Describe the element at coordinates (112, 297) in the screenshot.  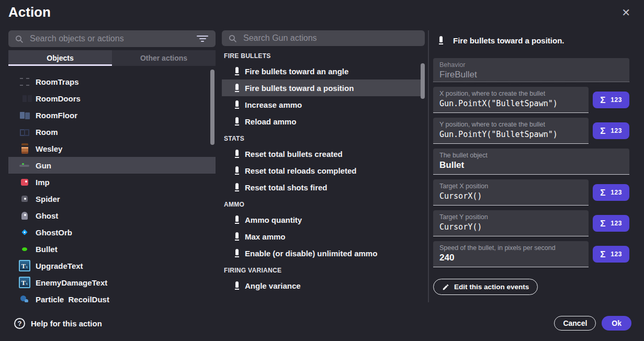
I see `object-item-particle_recoildust: Particle_RecoilDust` at that location.